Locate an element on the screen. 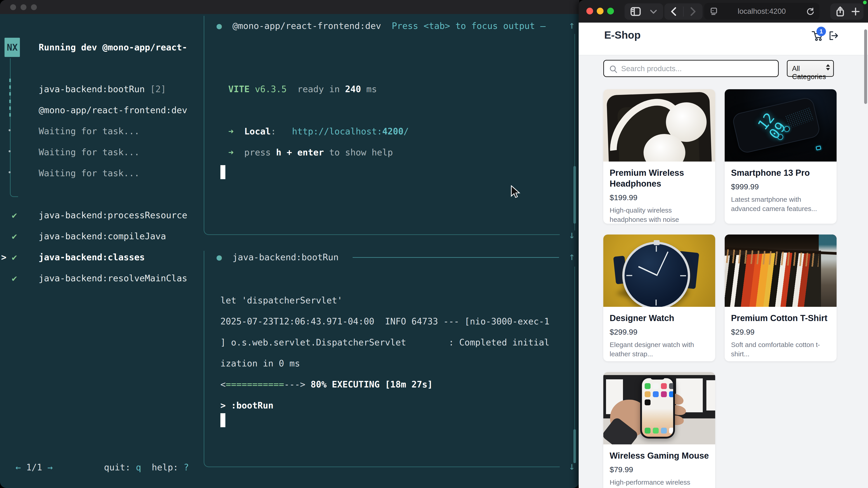 The width and height of the screenshot is (868, 488). product-card: Designer Watch $299.99 Elegant designer … is located at coordinates (659, 298).